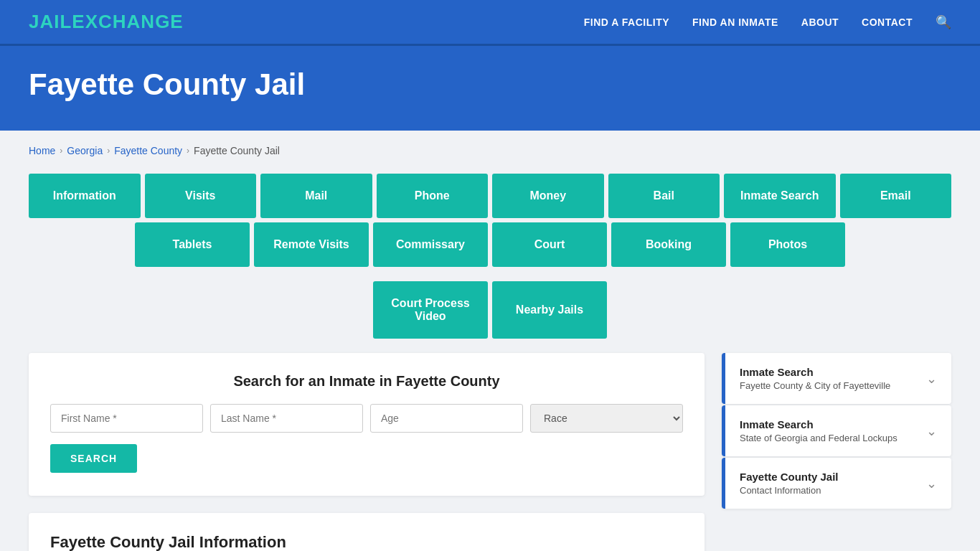  I want to click on first-name-input, so click(126, 418).